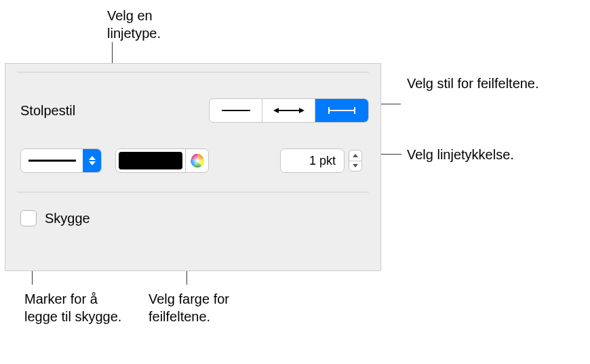 This screenshot has width=590, height=364. What do you see at coordinates (236, 110) in the screenshot?
I see `segment-line-only` at bounding box center [236, 110].